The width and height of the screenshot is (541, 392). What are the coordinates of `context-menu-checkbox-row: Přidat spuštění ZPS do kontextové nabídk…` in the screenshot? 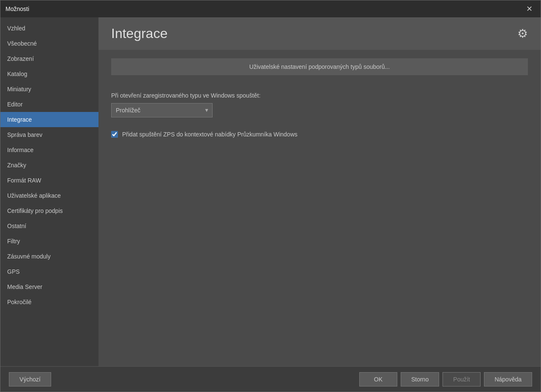 It's located at (320, 134).